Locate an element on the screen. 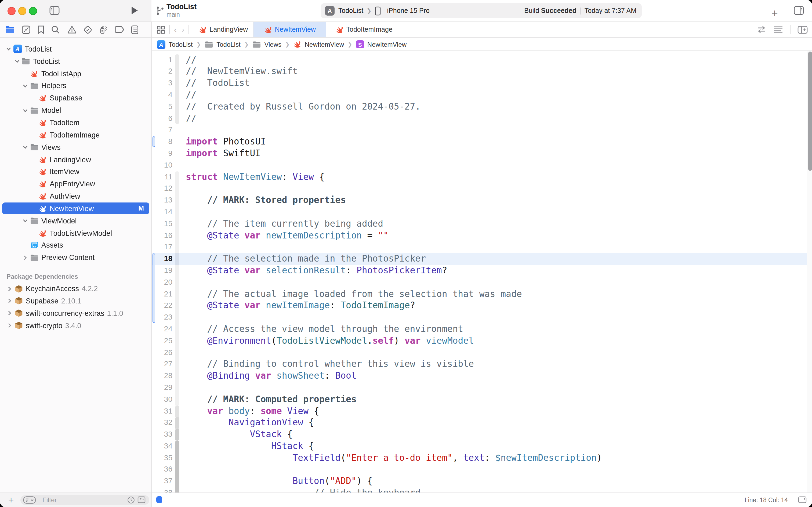 The width and height of the screenshot is (812, 507). code-line-28: 28 @Binding var showSheet: Bool is located at coordinates (482, 376).